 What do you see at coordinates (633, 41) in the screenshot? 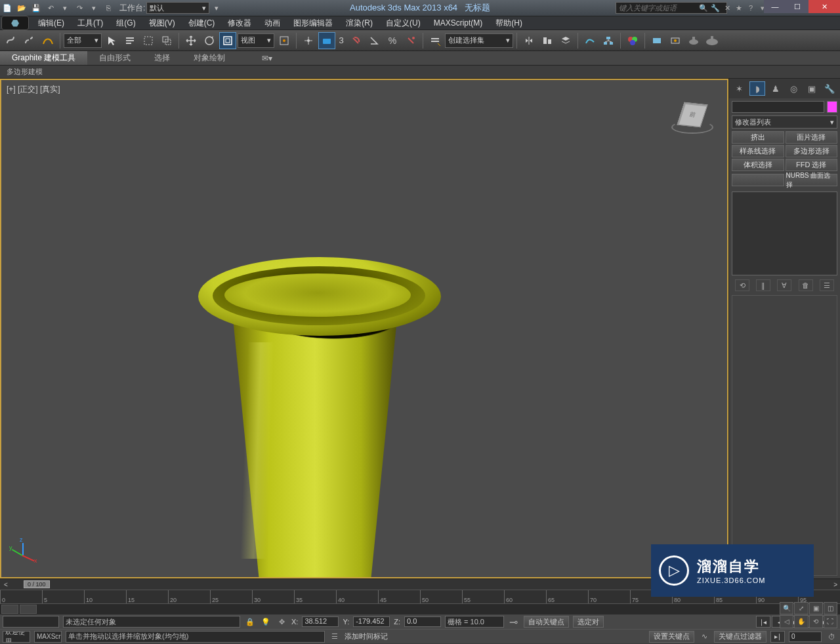
I see `material-editor-icon` at bounding box center [633, 41].